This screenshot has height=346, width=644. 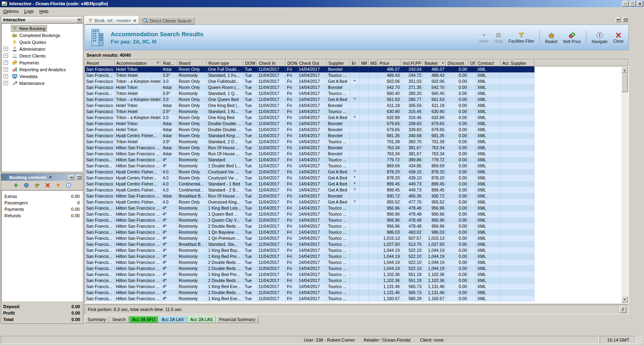 I want to click on bottom-tab-search: Search, so click(x=119, y=319).